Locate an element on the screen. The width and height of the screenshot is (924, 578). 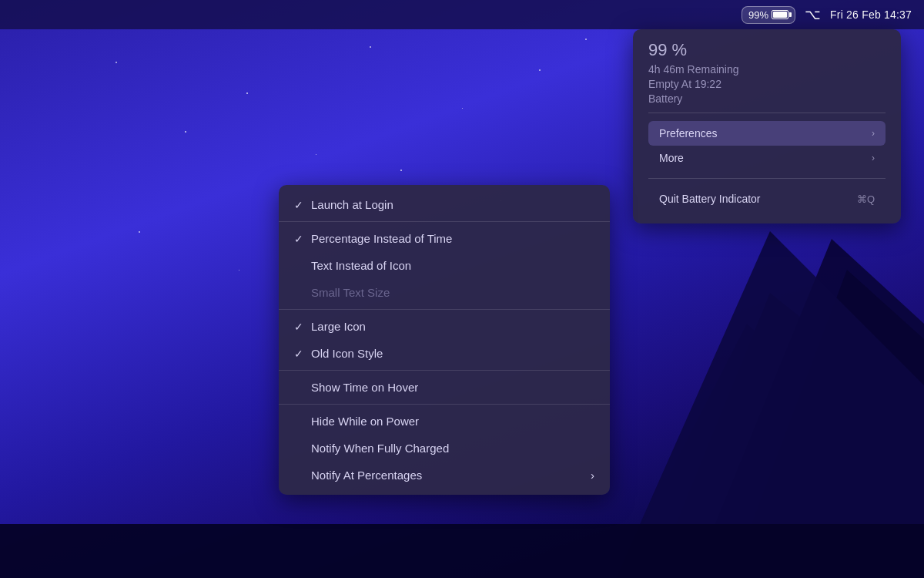
right-menu-items: Preferences › More › Quit Battery Indica… is located at coordinates (767, 166).